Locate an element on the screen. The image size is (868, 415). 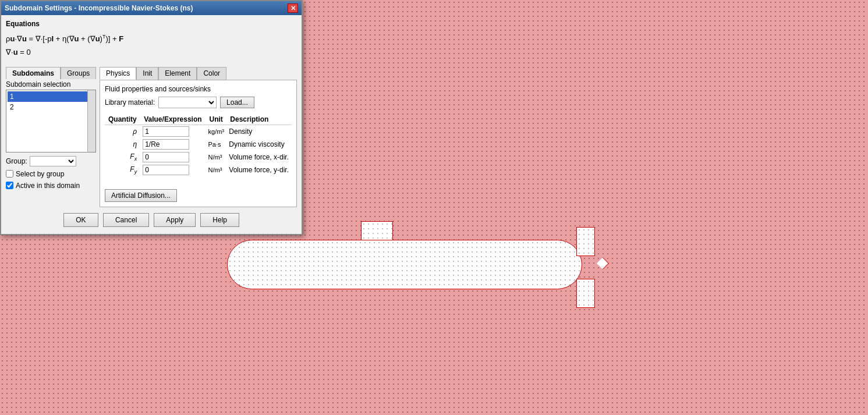
active-in-domain-label: Active in this domain is located at coordinates (48, 186).